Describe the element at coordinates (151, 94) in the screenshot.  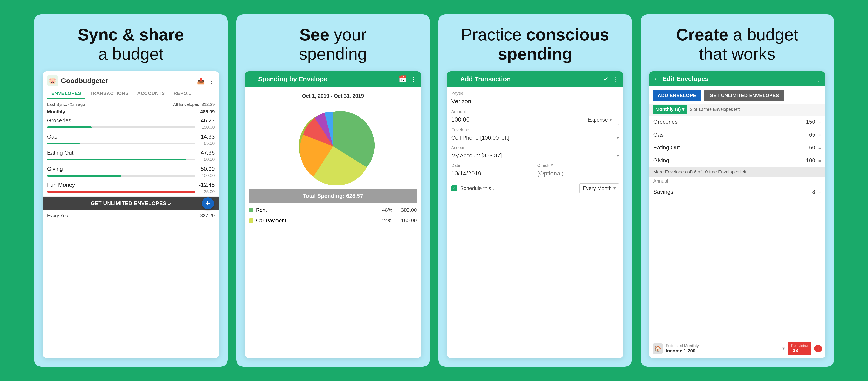
I see `tab-accounts: ACCOUNTS` at that location.